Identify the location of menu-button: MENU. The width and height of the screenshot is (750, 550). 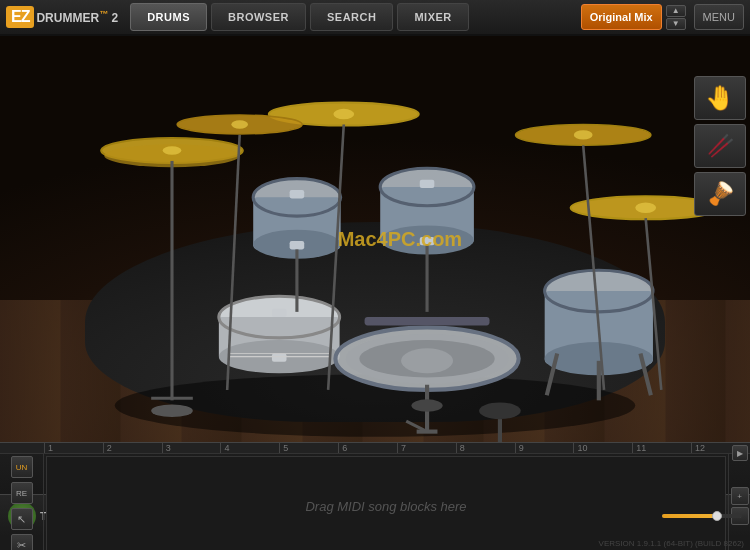
(719, 17).